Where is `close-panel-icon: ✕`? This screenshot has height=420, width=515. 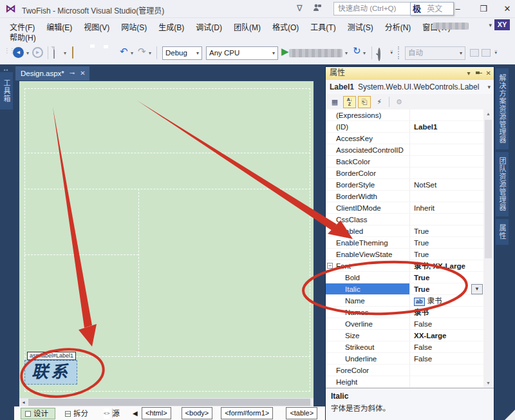
close-panel-icon: ✕ is located at coordinates (489, 73).